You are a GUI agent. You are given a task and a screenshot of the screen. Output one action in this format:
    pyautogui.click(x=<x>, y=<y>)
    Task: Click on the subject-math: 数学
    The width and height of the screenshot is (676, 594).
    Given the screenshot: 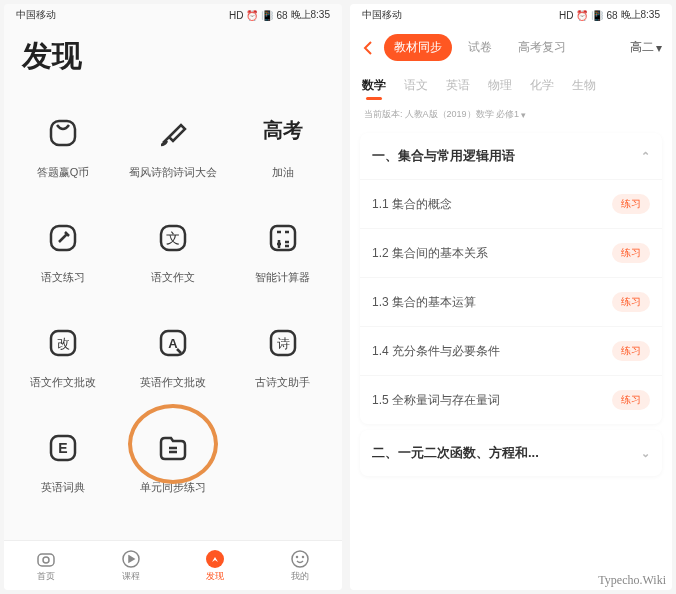 What is the action you would take?
    pyautogui.click(x=374, y=86)
    